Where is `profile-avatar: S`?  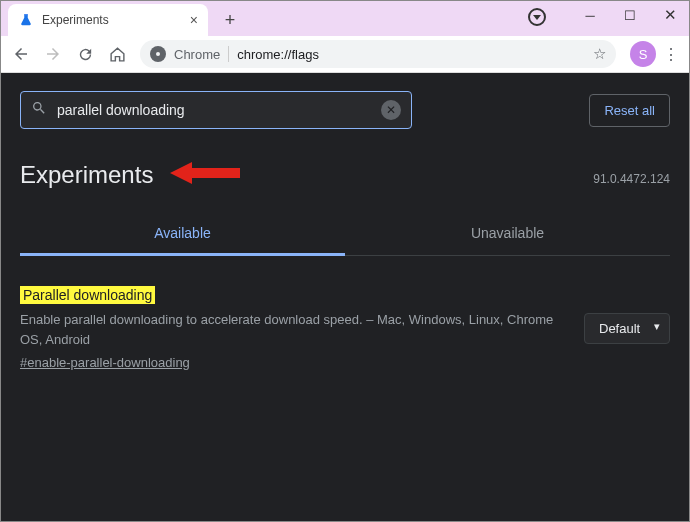 profile-avatar: S is located at coordinates (643, 54).